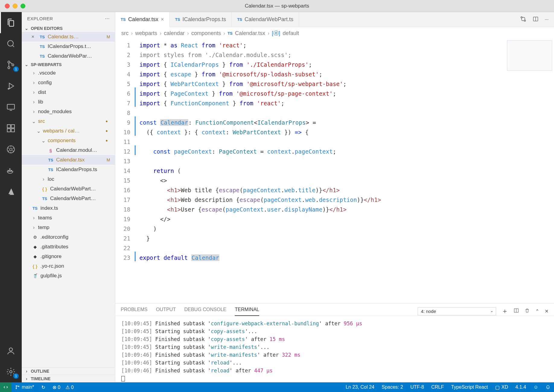 This screenshot has height=392, width=554. I want to click on open-editor-item: TSICalendarProps.t…, so click(68, 46).